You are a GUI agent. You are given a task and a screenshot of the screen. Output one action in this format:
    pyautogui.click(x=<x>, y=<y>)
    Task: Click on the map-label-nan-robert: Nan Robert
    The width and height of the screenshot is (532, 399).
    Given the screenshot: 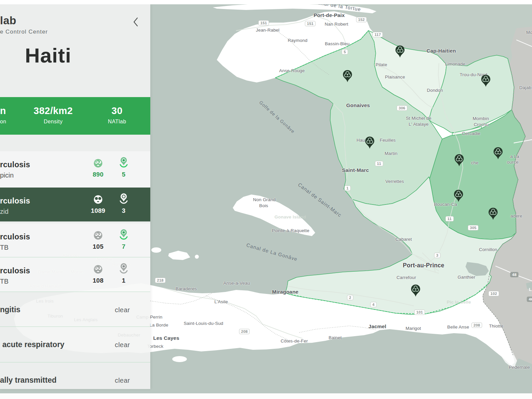 What is the action you would take?
    pyautogui.click(x=336, y=24)
    